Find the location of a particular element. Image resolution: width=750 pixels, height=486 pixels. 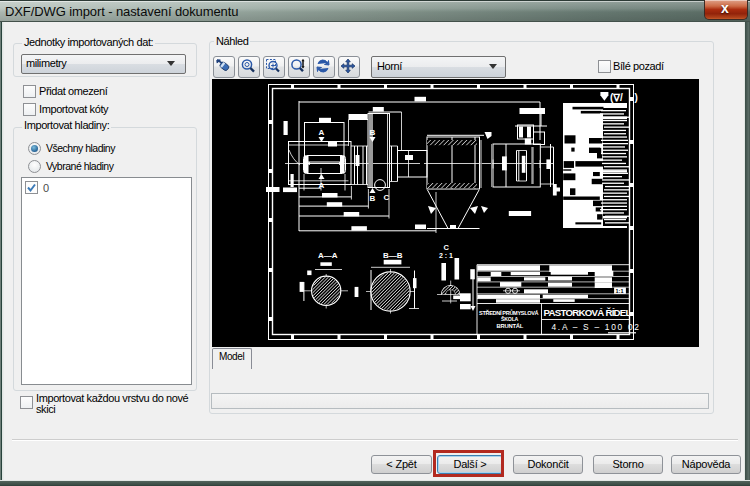

svg-text: 1:1 is located at coordinates (620, 291).